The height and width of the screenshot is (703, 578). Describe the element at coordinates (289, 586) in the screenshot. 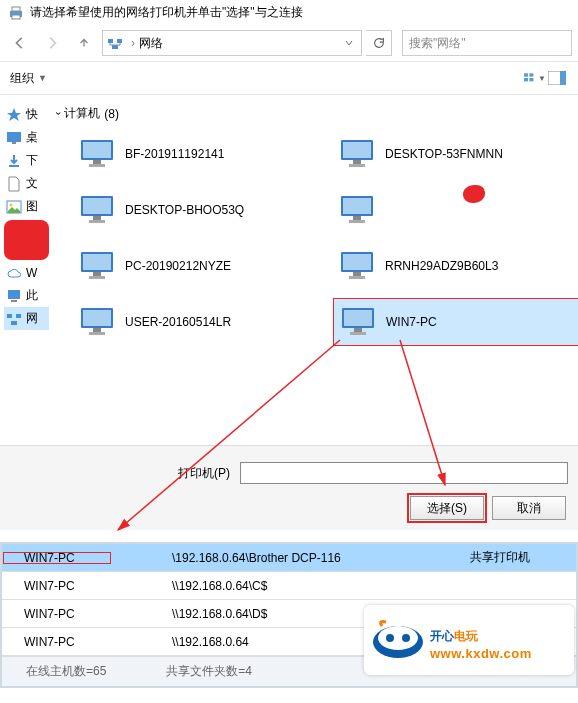

I see `cell-path: \\192.168.0.64\C$` at that location.